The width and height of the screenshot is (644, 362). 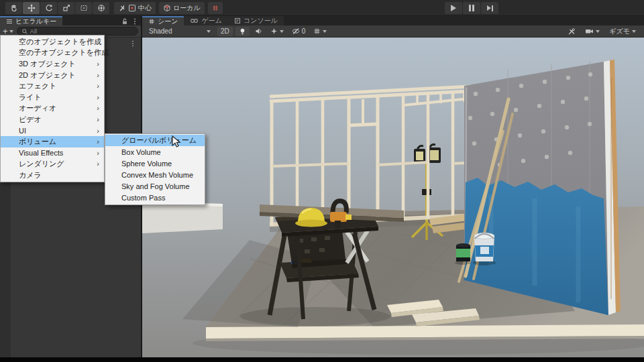 I want to click on gizmos-label: ギズモ, so click(x=620, y=32).